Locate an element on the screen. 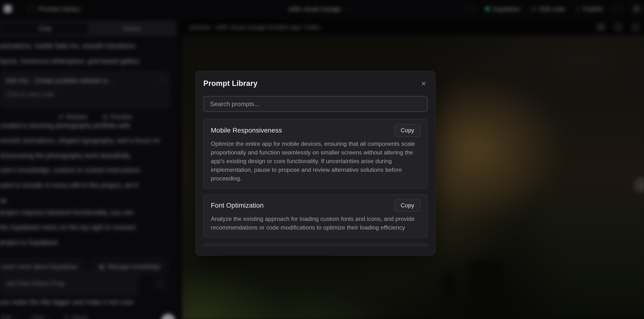  search-input is located at coordinates (316, 104).